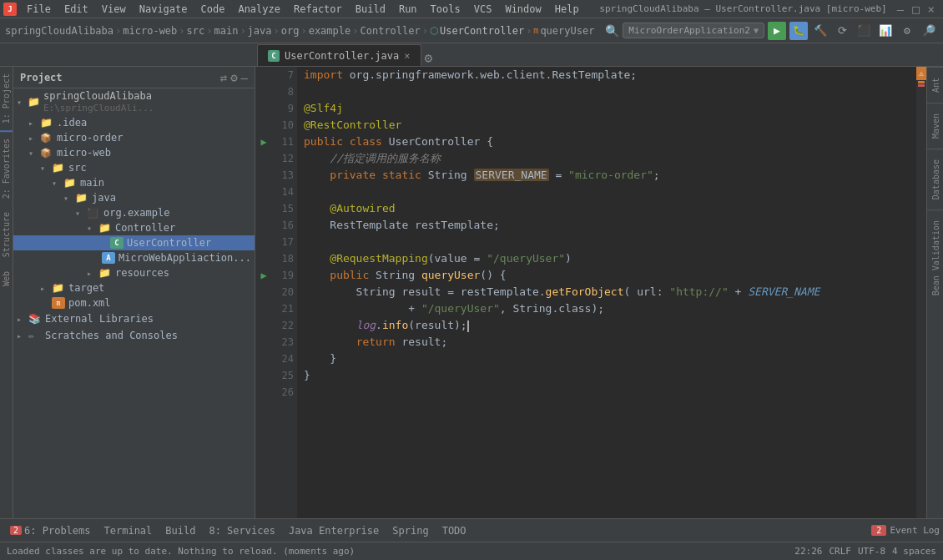 Image resolution: width=943 pixels, height=560 pixels. Describe the element at coordinates (180, 531) in the screenshot. I see `bottom-tab-build: Build` at that location.